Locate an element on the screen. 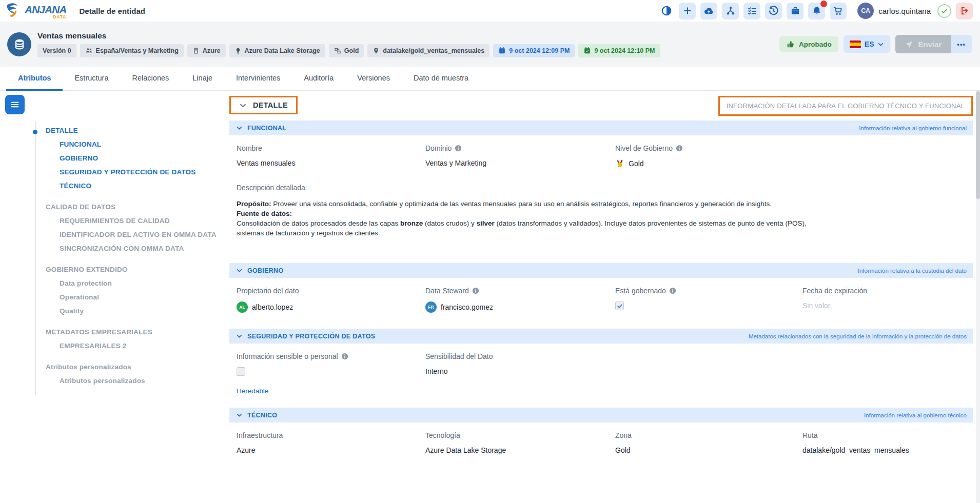 The width and height of the screenshot is (980, 503). sidebar-item-sincronizacion-omma: SINCRONIZACIÓN CON OMMA DATA is located at coordinates (132, 248).